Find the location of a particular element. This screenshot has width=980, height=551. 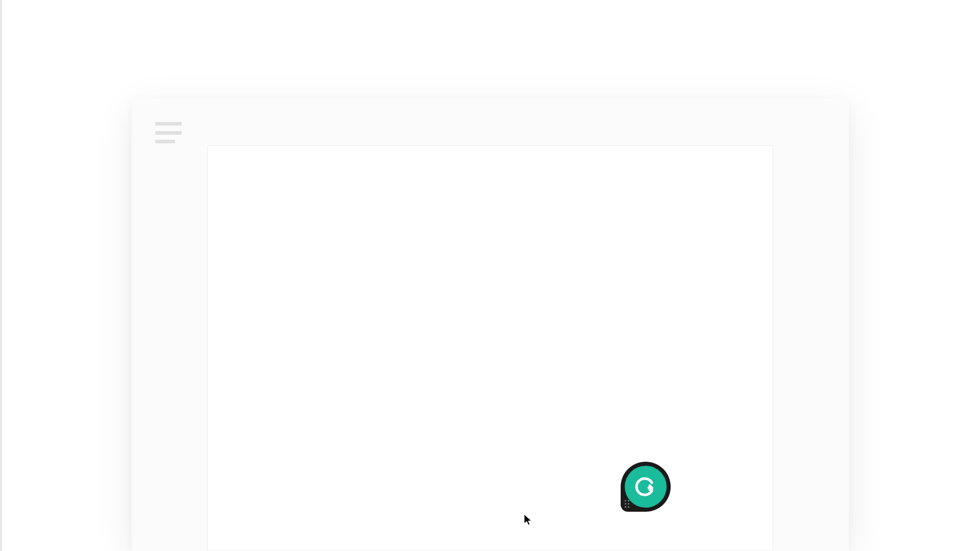

menu-button is located at coordinates (168, 133).